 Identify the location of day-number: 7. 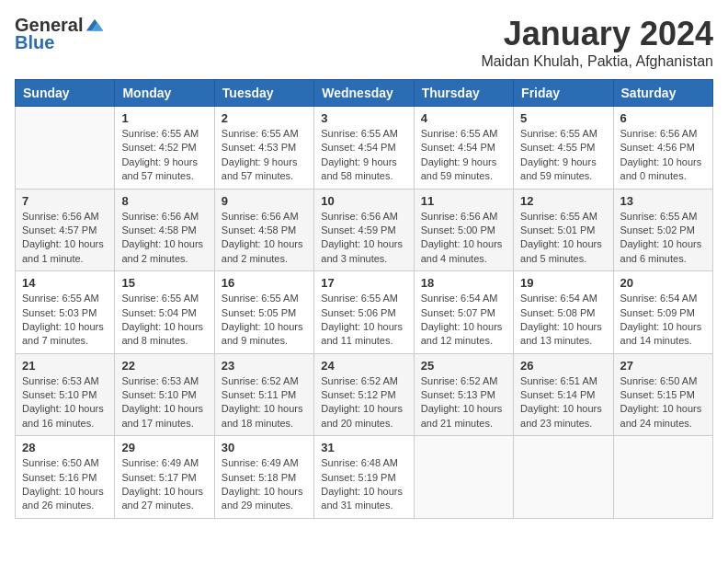
(64, 201).